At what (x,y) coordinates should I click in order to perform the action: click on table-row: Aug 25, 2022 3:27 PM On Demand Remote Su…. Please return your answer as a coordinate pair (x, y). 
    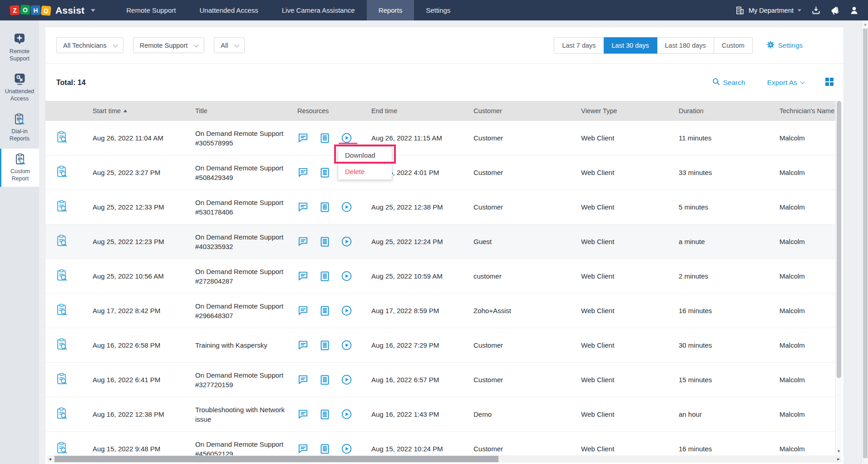
    Looking at the image, I should click on (440, 173).